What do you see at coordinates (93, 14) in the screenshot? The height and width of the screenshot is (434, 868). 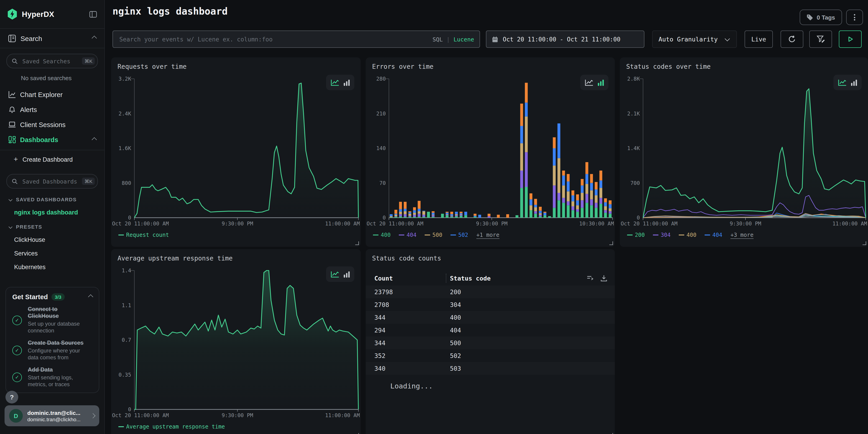 I see `sidebar-collapse-icon` at bounding box center [93, 14].